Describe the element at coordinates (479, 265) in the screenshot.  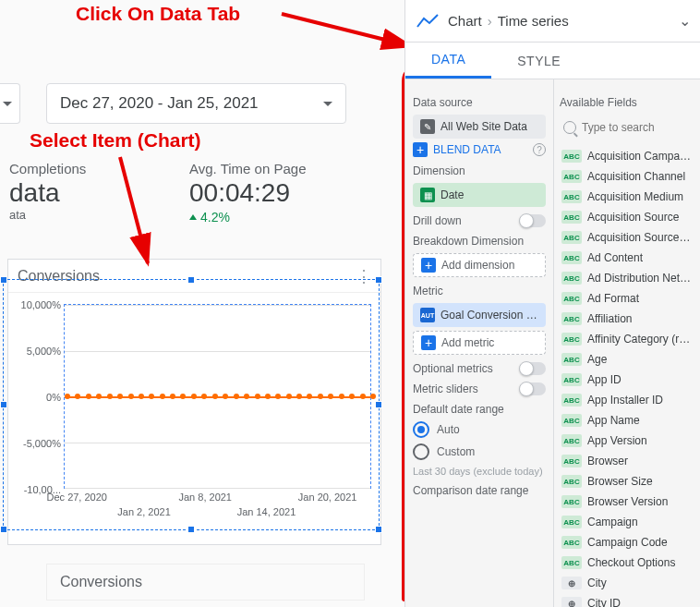
I see `add-dimension-chip: + Add dimension` at that location.